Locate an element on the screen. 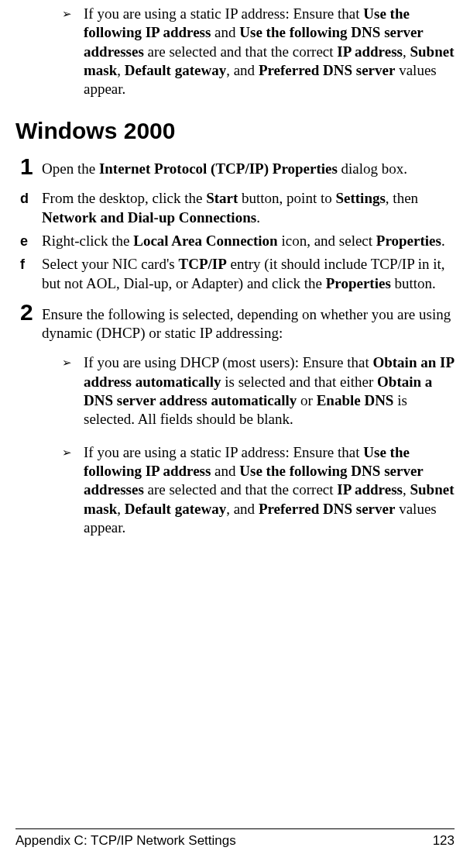 The height and width of the screenshot is (868, 470). text: or is located at coordinates (307, 400).